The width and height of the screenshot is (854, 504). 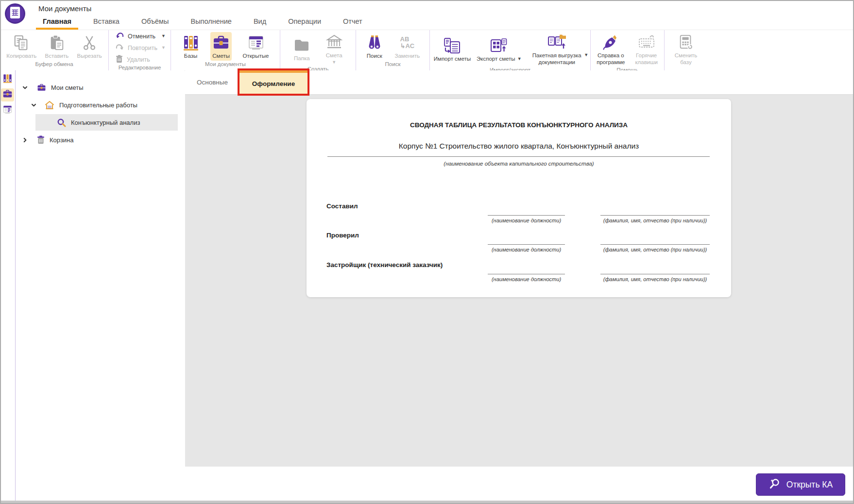 I want to click on ribbon-group-help: Справка о программе Горячие клавиши Помо…, so click(x=628, y=50).